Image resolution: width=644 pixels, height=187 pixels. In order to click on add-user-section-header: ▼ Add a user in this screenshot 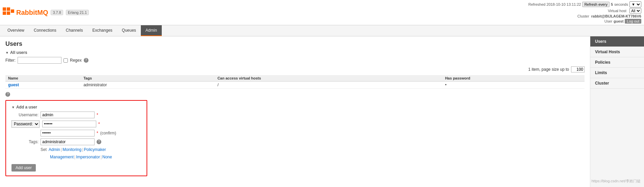, I will do `click(76, 107)`.